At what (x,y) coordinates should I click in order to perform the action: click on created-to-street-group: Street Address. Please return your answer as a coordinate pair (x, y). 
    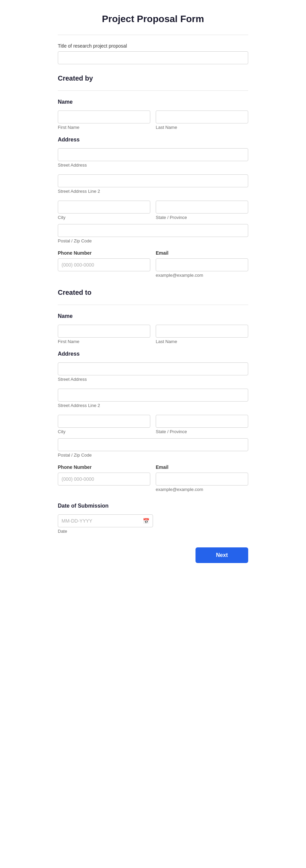
    Looking at the image, I should click on (153, 372).